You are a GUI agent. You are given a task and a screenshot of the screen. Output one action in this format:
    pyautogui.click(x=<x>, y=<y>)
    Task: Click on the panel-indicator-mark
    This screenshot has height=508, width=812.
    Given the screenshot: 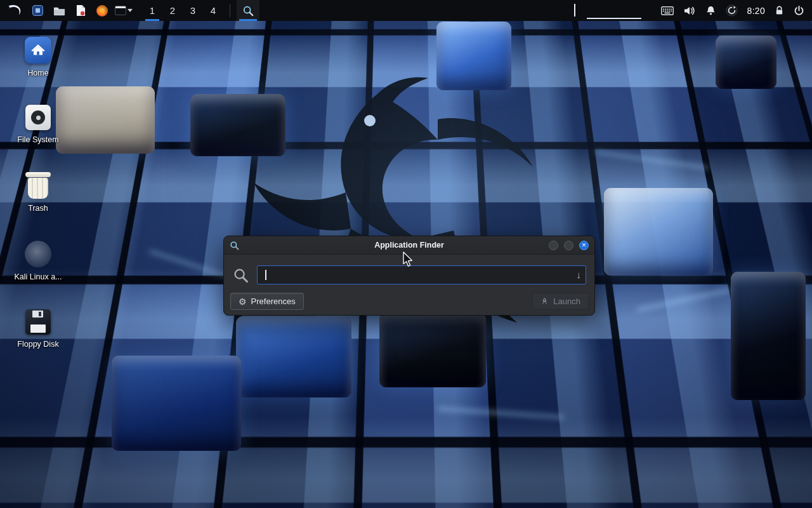 What is the action you would take?
    pyautogui.click(x=575, y=10)
    